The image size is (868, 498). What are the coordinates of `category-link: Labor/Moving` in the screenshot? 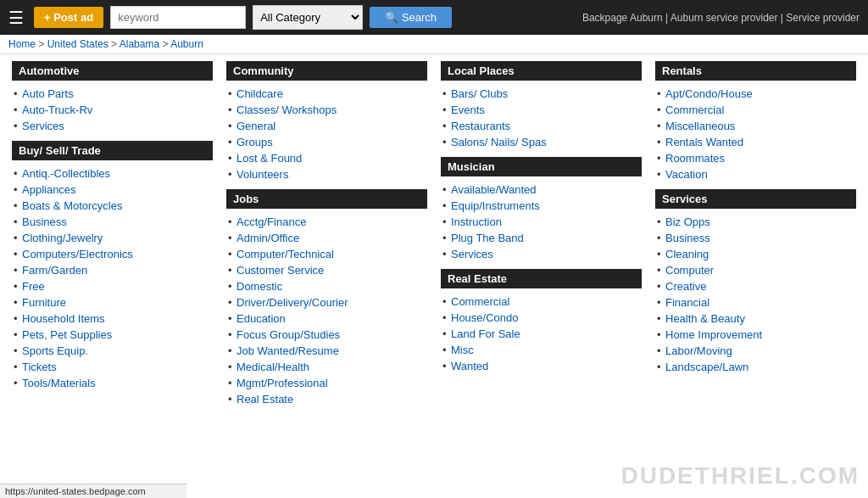 It's located at (698, 351).